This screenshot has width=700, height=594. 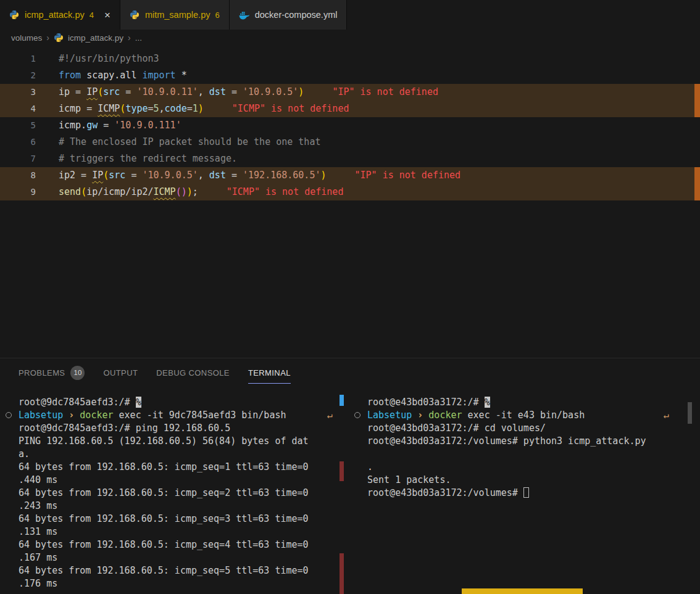 I want to click on terminal-text: .243 ms, so click(x=38, y=506).